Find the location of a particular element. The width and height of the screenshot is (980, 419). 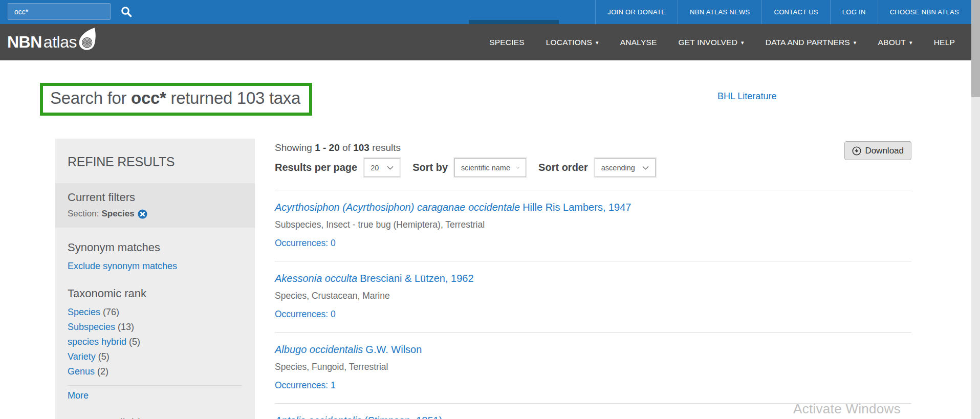

nav-item-help: HELP is located at coordinates (945, 42).